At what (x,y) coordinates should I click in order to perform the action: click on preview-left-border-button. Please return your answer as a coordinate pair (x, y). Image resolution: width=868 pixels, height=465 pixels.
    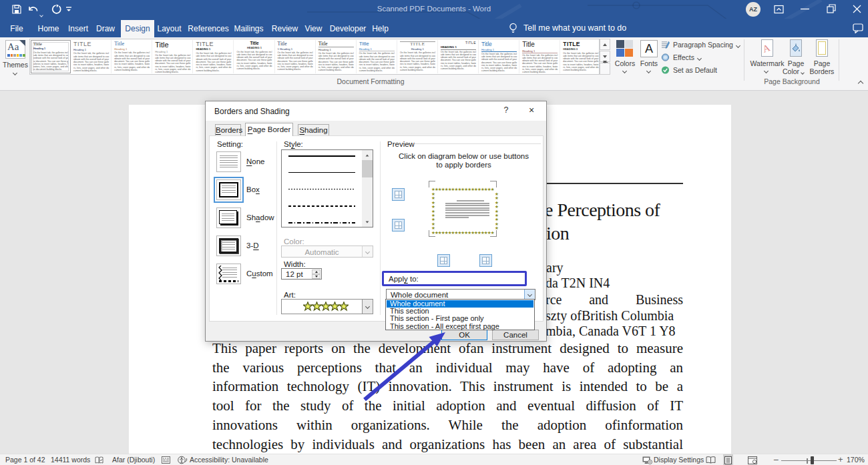
    Looking at the image, I should click on (443, 260).